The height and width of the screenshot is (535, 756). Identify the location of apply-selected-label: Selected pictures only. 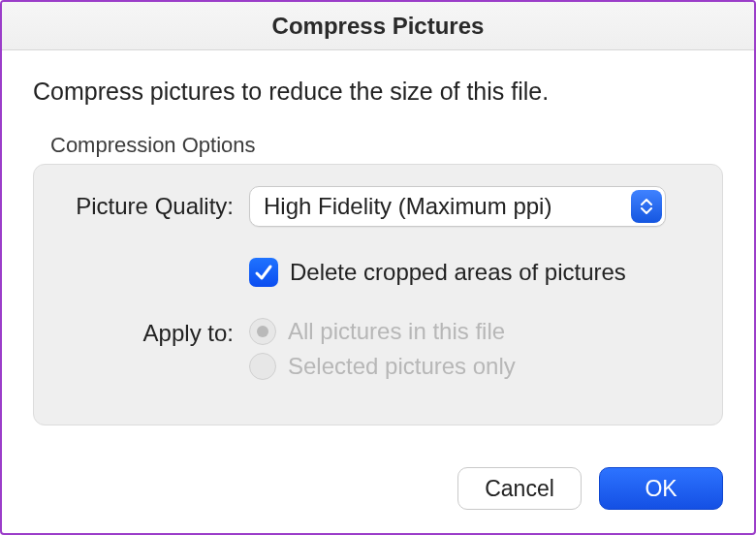
(401, 366).